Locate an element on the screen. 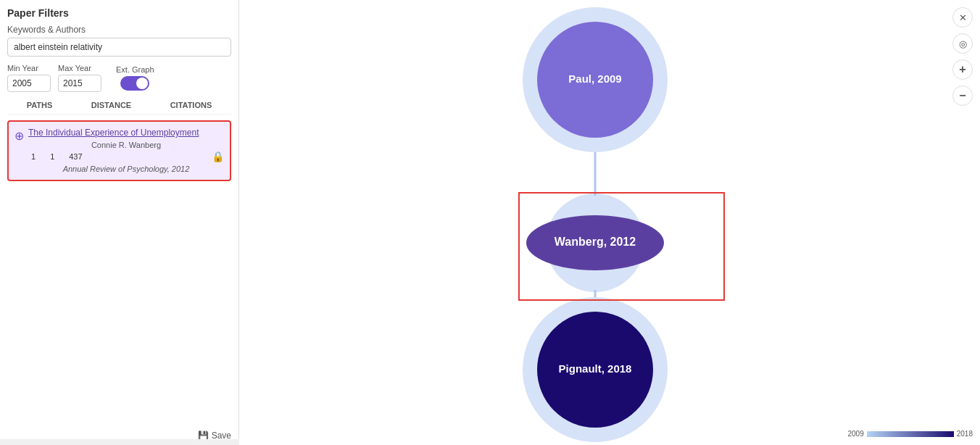 The image size is (980, 445). paper-card: ⊕ The Individual Experience of Unemploym… is located at coordinates (119, 151).